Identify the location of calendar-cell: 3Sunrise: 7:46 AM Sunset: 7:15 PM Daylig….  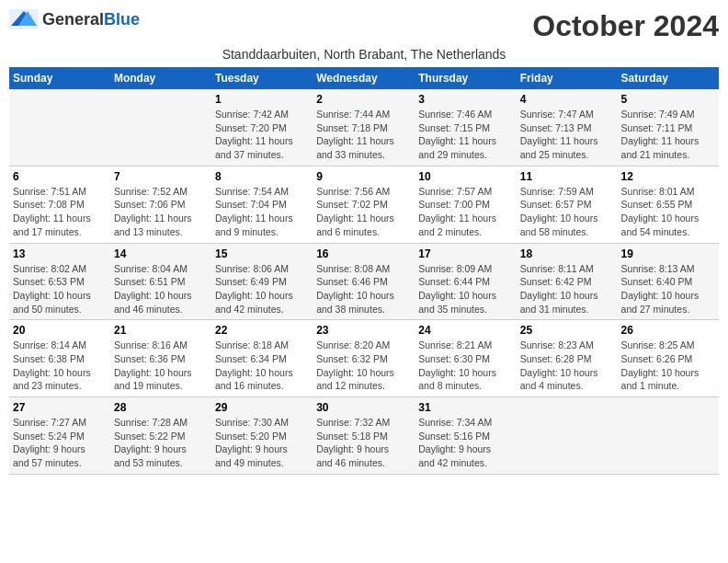
(465, 127).